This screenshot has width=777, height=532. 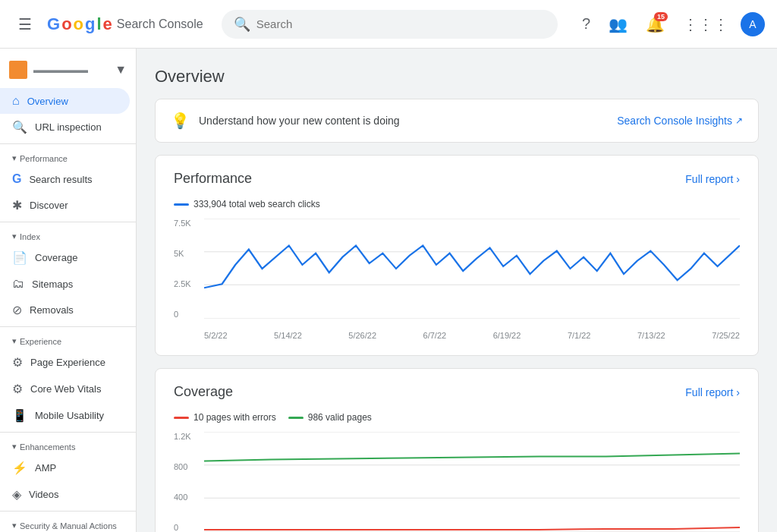 What do you see at coordinates (656, 24) in the screenshot?
I see `notification-icon: 🔔 15` at bounding box center [656, 24].